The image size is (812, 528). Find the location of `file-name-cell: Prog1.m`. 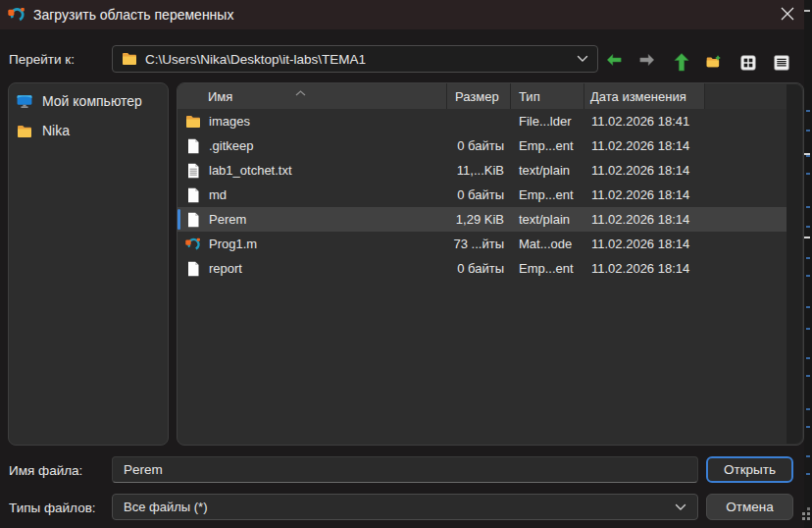

file-name-cell: Prog1.m is located at coordinates (312, 244).